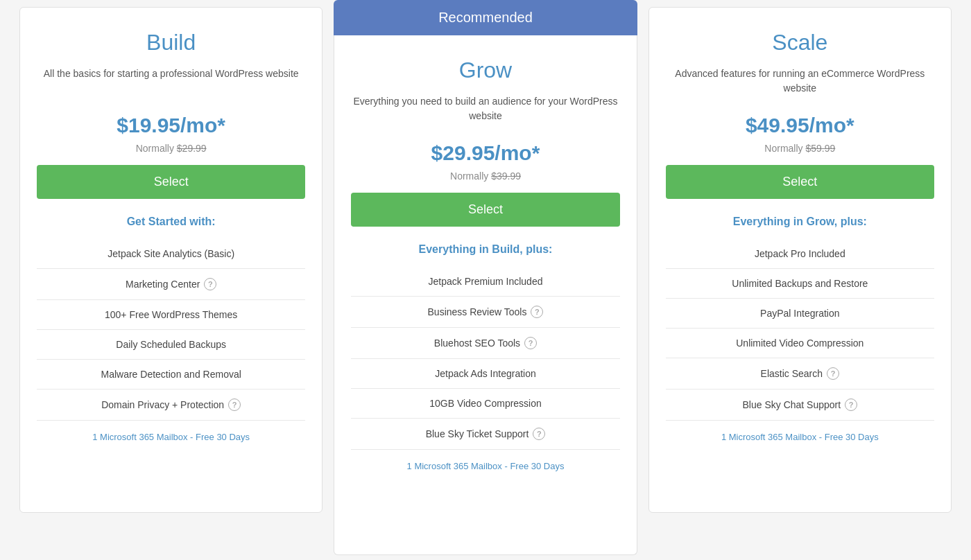 This screenshot has height=560, width=971. What do you see at coordinates (486, 466) in the screenshot?
I see `footer-link-grow: 1 Microsoft 365 Mailbox - Free 30 Days` at bounding box center [486, 466].